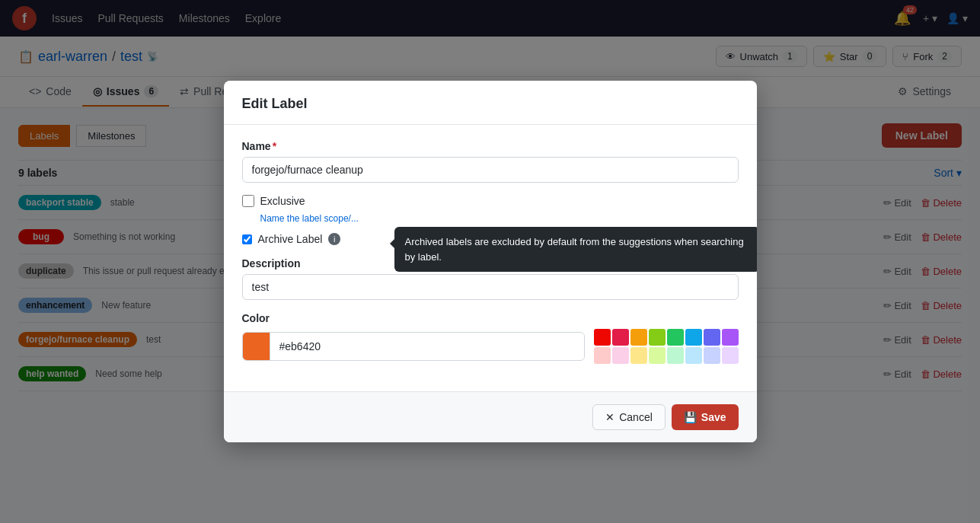  I want to click on archive-checkbox, so click(247, 239).